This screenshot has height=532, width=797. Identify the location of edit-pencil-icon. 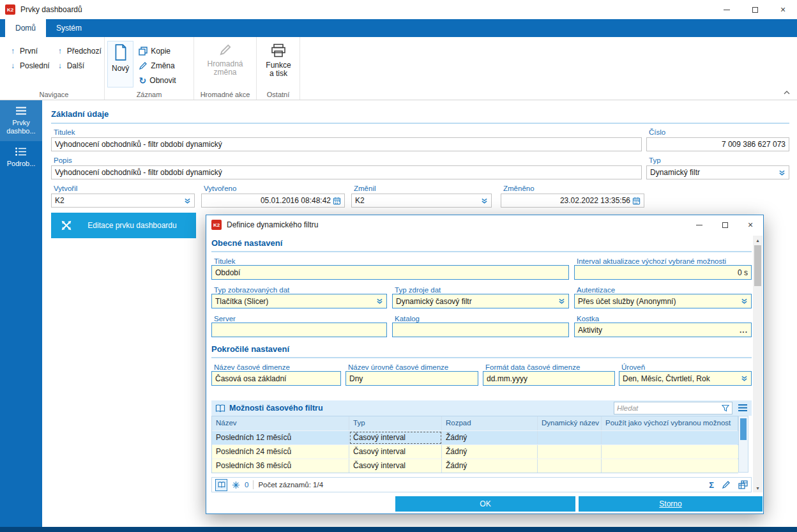
(726, 485).